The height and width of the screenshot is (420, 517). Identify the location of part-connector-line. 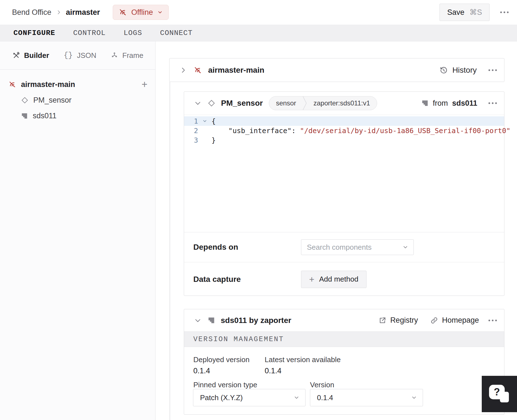
(170, 251).